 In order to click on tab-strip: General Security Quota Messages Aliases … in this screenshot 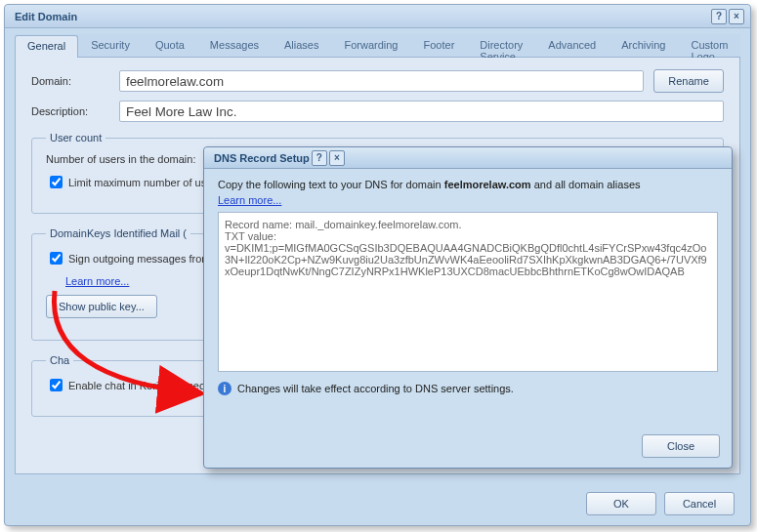, I will do `click(377, 46)`.